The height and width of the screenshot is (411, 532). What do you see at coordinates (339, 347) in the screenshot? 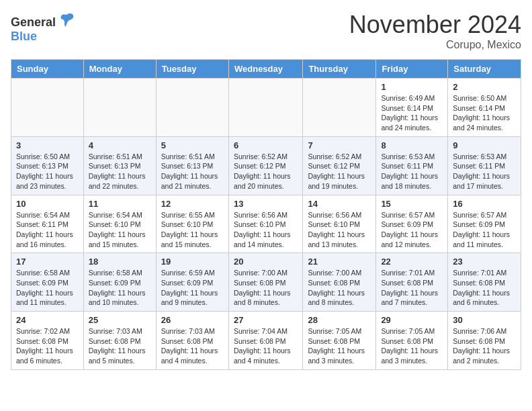
I see `day-info: Sunrise: 7:05 AMSunset: 6:08 PMDaylight:…` at bounding box center [339, 347].